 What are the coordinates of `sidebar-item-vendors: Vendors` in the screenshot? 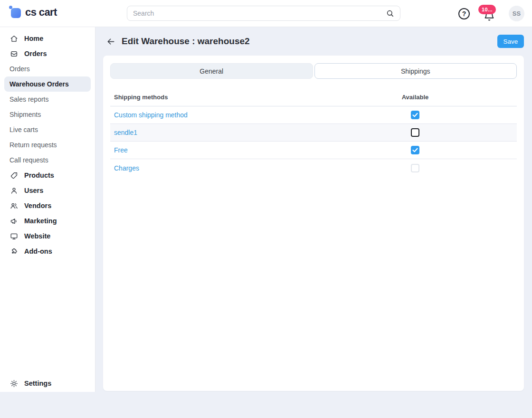 It's located at (48, 206).